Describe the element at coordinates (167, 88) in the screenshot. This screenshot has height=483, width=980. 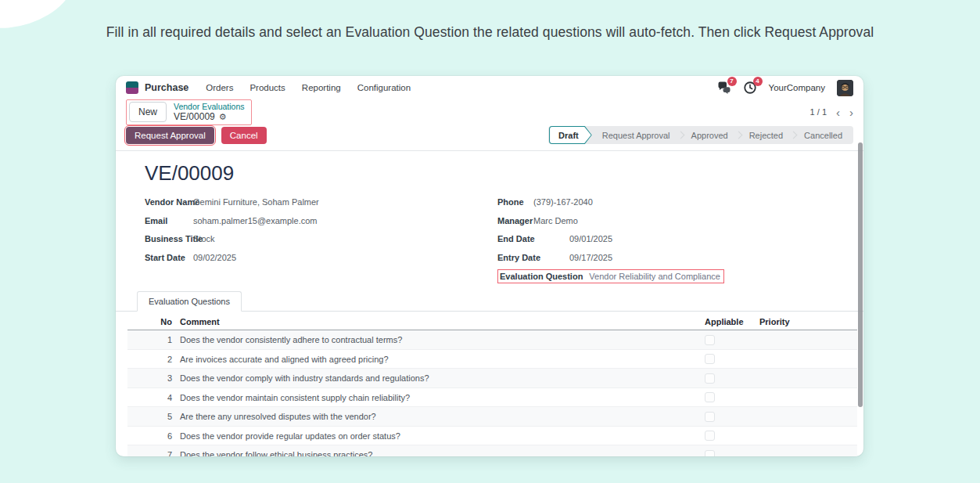
I see `app-name: Purchase` at that location.